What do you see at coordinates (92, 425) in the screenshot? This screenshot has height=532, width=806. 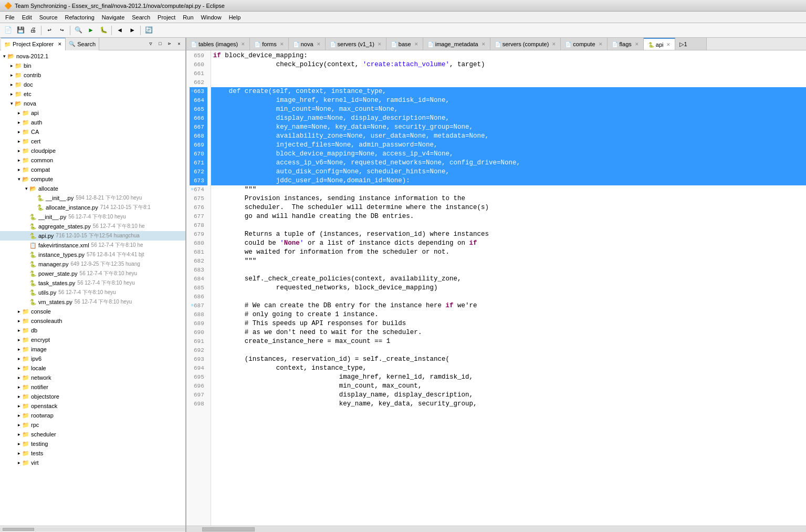 I see `tree-item: ▸📁rpc` at bounding box center [92, 425].